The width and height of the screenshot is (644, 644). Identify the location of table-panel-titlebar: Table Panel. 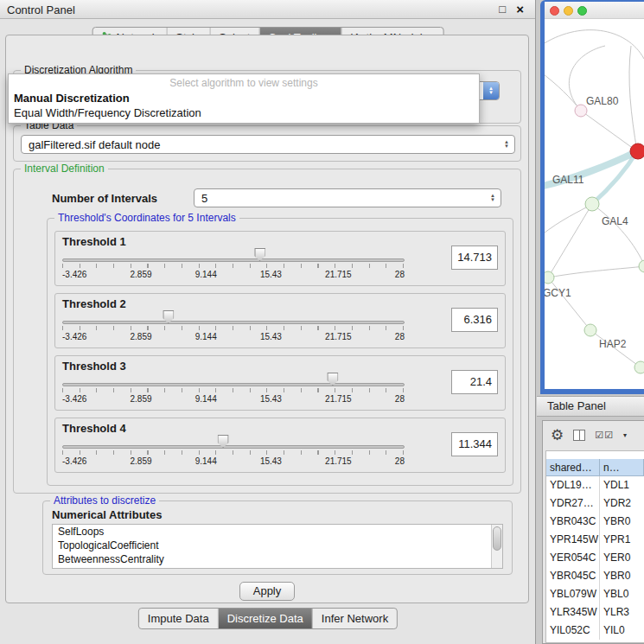
(590, 406).